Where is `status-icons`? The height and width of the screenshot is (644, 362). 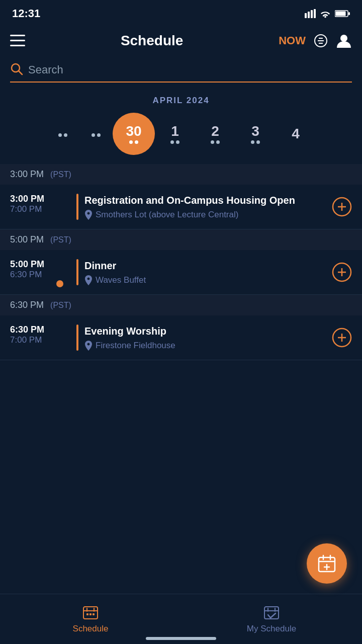 status-icons is located at coordinates (327, 14).